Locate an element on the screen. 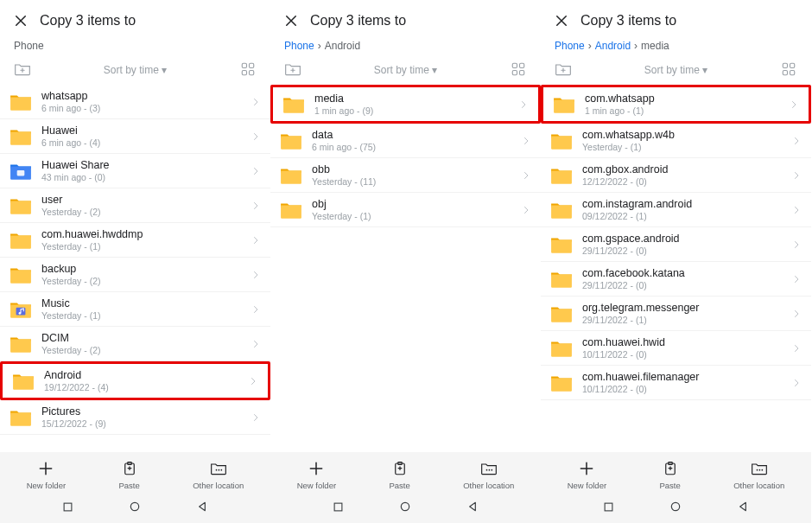 The height and width of the screenshot is (523, 812). folder-name: org.telegram.messenger is located at coordinates (686, 308).